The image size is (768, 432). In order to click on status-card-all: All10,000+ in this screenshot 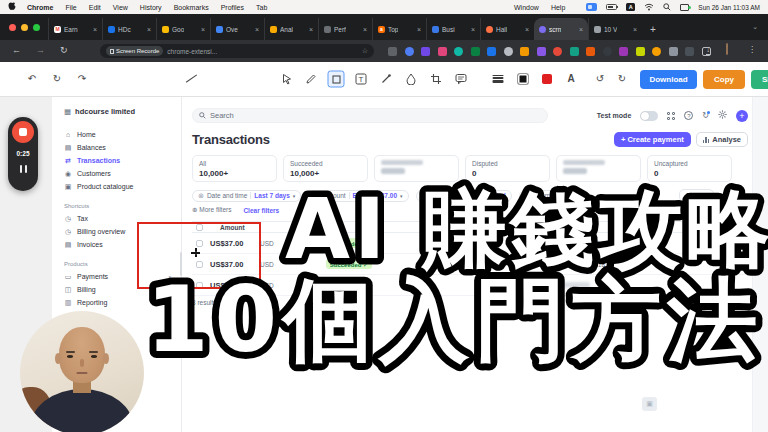, I will do `click(234, 168)`.